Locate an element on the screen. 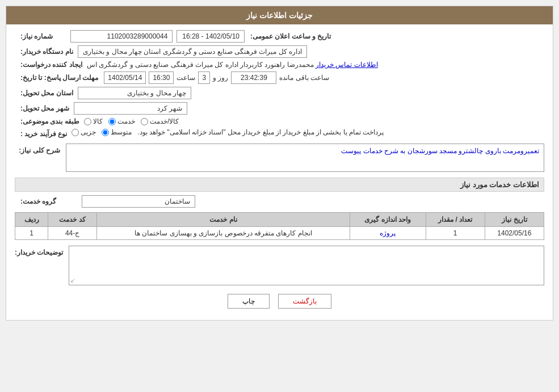 The width and height of the screenshot is (559, 392). proc-jozvi-radio is located at coordinates (75, 133).